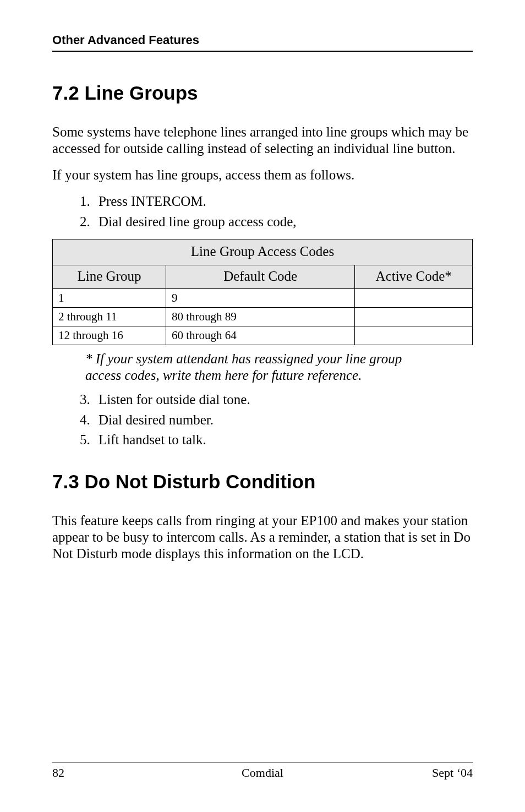 The width and height of the screenshot is (525, 812). Describe the element at coordinates (262, 292) in the screenshot. I see `access-codes-table: Line Group Access Codes Line Group Defau…` at that location.